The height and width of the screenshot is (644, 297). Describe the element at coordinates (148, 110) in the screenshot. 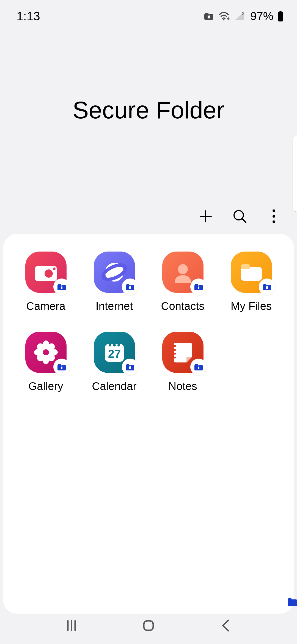

I see `page-title: Secure Folder` at that location.